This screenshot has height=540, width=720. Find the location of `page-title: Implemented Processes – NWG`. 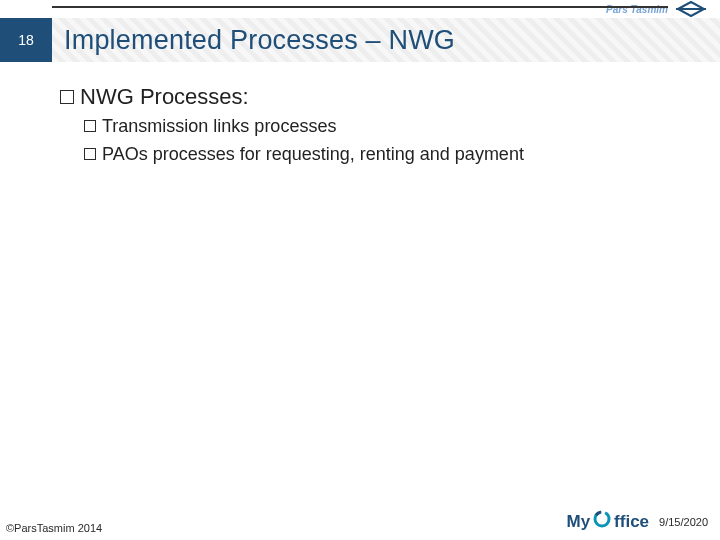

page-title: Implemented Processes – NWG is located at coordinates (260, 40).